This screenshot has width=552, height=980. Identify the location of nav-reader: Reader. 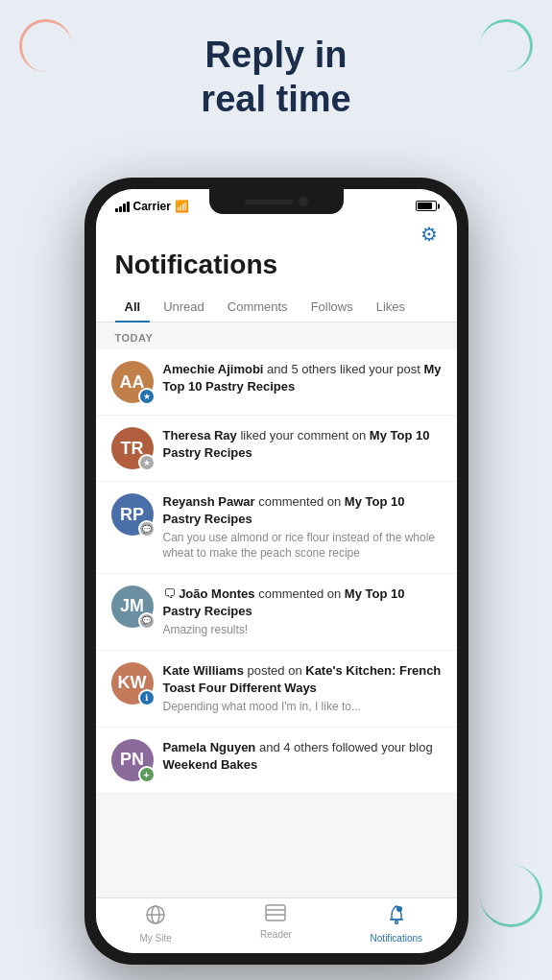
(276, 923).